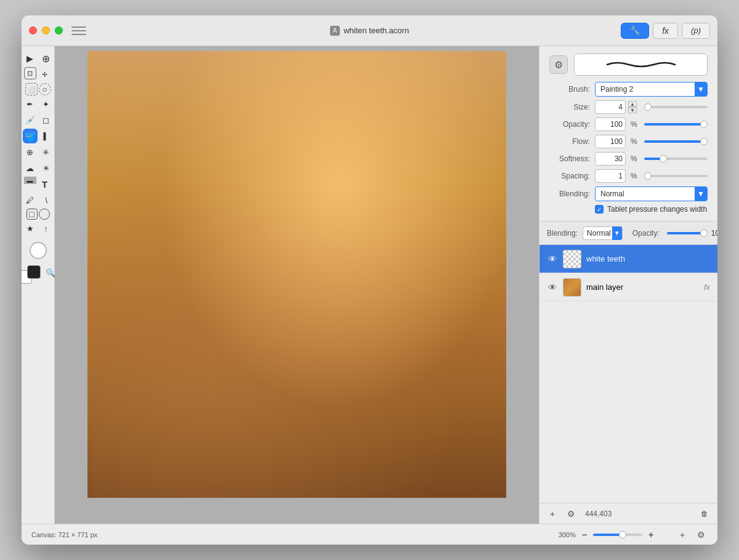  Describe the element at coordinates (30, 104) in the screenshot. I see `pen-tool: ✒` at that location.